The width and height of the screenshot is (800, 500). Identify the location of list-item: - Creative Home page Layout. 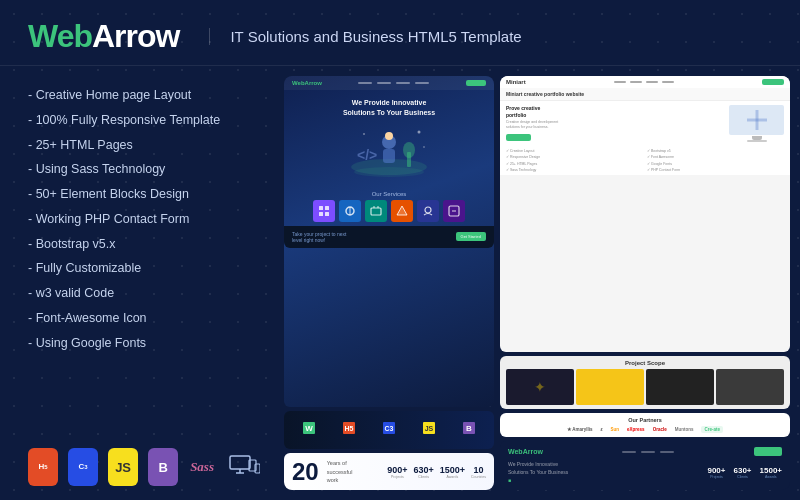
(144, 96).